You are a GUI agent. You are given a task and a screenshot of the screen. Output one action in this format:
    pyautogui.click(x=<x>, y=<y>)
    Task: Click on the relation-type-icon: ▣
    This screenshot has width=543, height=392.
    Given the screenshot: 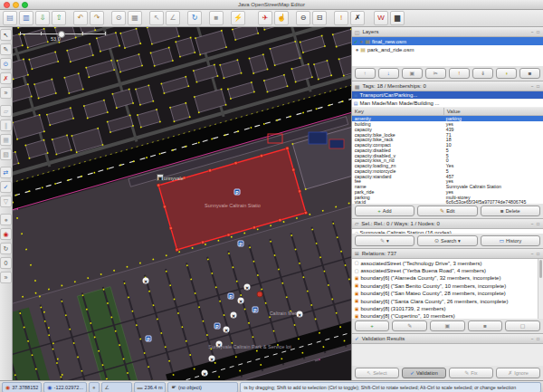 What is the action you would take?
    pyautogui.click(x=357, y=317)
    